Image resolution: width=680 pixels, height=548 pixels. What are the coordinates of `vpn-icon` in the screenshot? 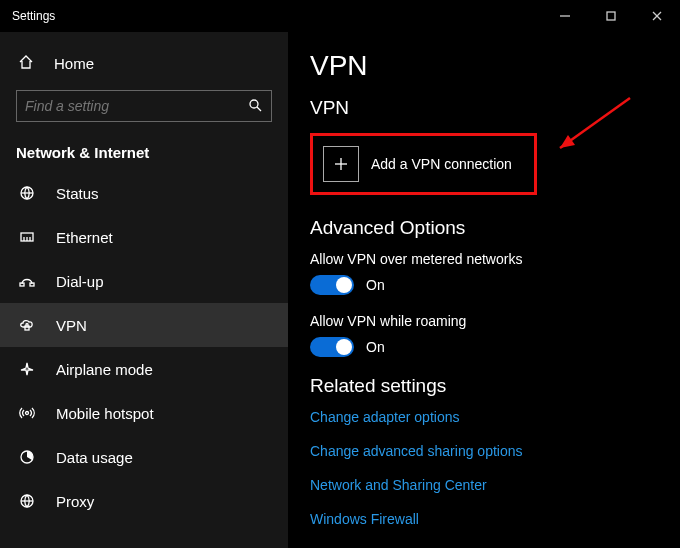 It's located at (27, 325).